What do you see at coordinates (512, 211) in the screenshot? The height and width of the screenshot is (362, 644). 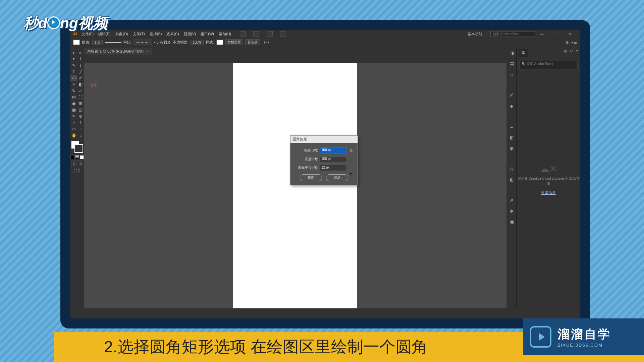 I see `asset-panel-icon: ❖` at bounding box center [512, 211].